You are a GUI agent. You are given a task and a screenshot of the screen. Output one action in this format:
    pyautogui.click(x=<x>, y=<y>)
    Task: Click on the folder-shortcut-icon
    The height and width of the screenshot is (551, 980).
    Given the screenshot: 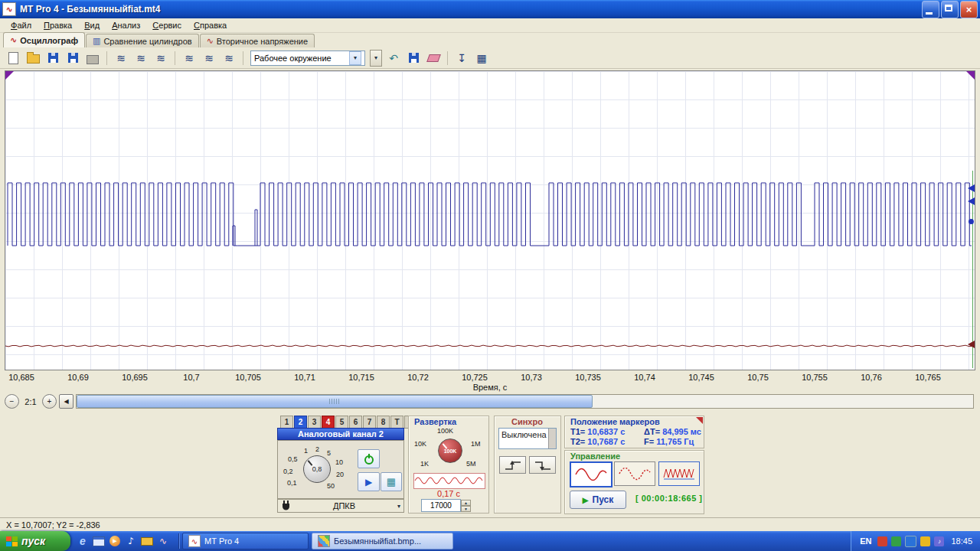 What is the action you would take?
    pyautogui.click(x=147, y=541)
    